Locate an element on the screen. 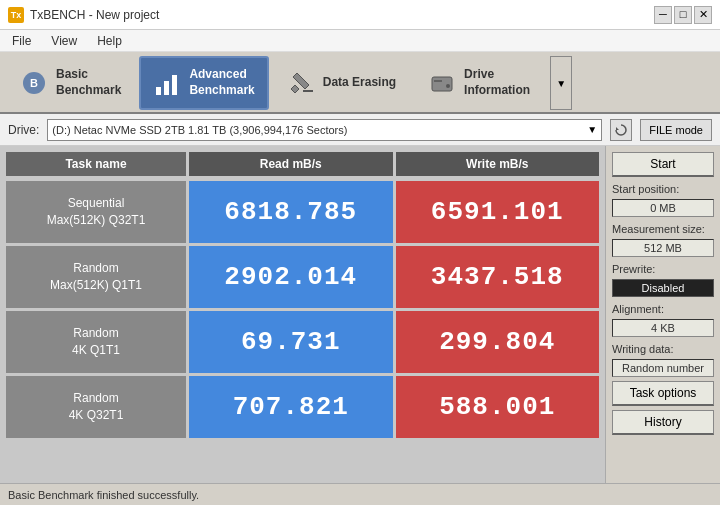  menu-file: File is located at coordinates (22, 41).